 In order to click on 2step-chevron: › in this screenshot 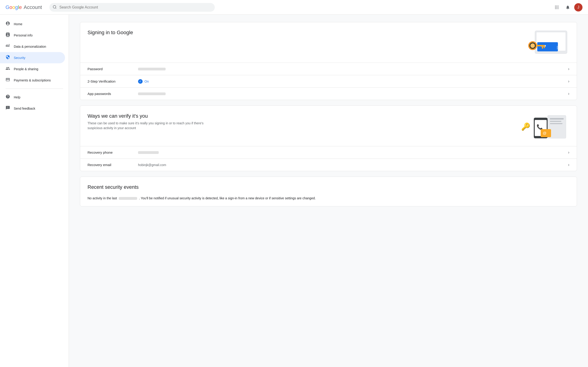, I will do `click(569, 81)`.